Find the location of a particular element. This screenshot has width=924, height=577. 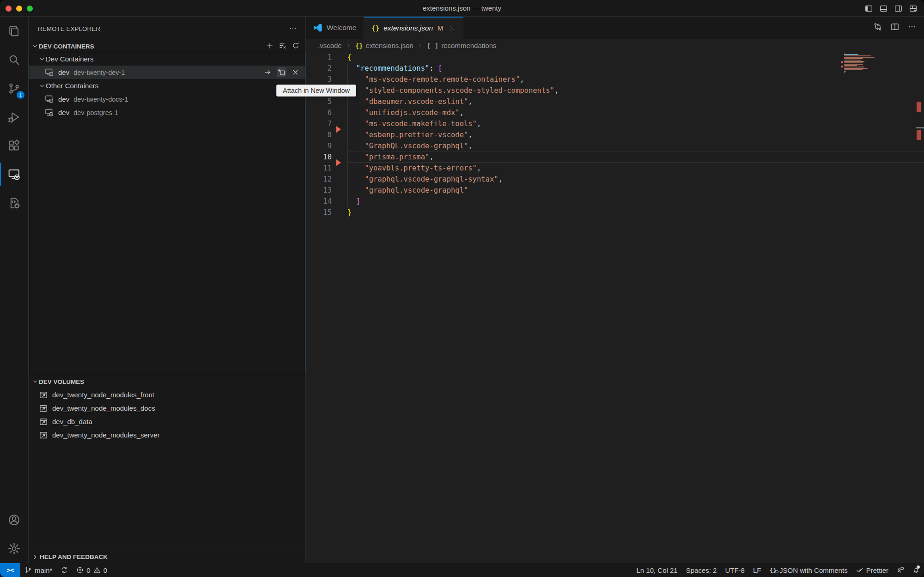

eol-status: LF is located at coordinates (757, 570).